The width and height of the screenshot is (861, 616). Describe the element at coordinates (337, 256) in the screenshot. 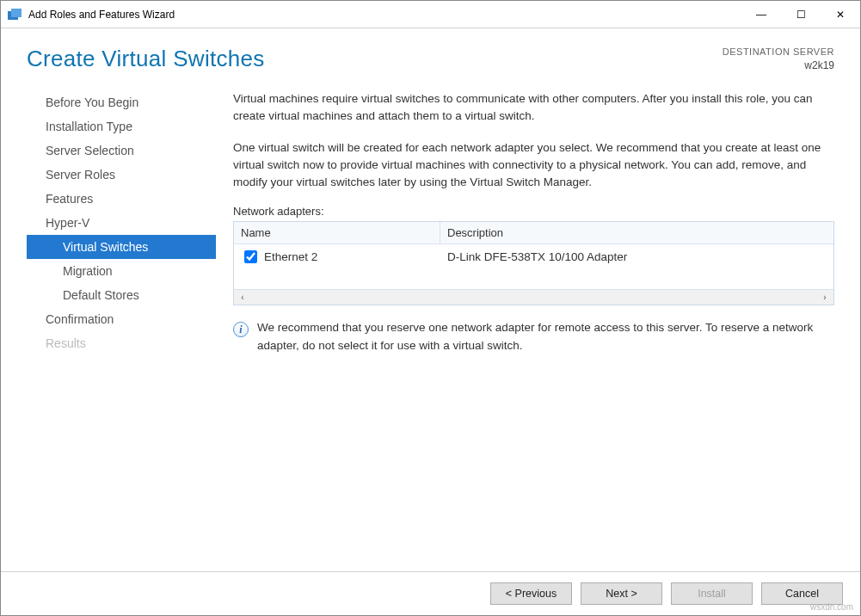

I see `adapter-name-cell: Ethernet 2` at that location.